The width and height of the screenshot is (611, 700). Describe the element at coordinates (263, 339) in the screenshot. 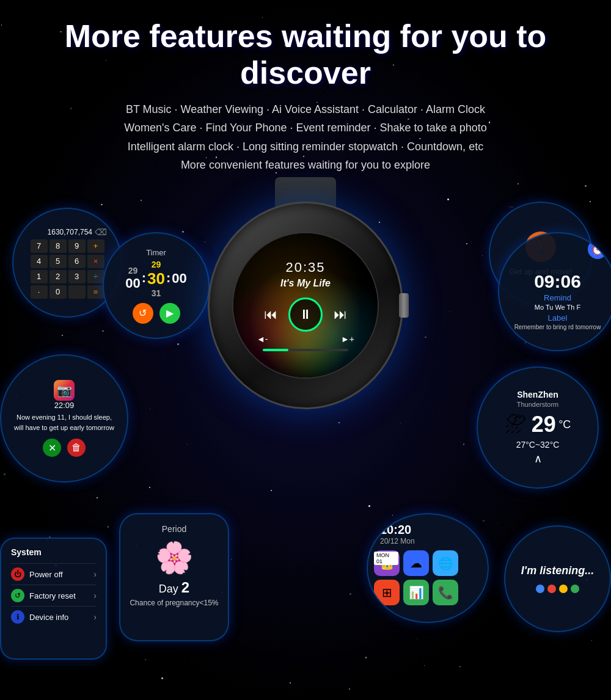

I see `vol-down-button: ◄-` at that location.